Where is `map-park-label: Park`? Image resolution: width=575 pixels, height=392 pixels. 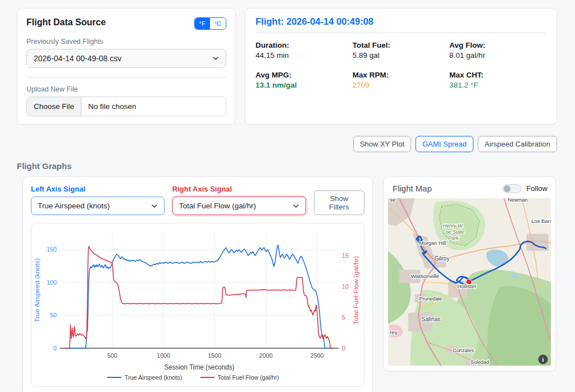
map-park-label: Park is located at coordinates (454, 238).